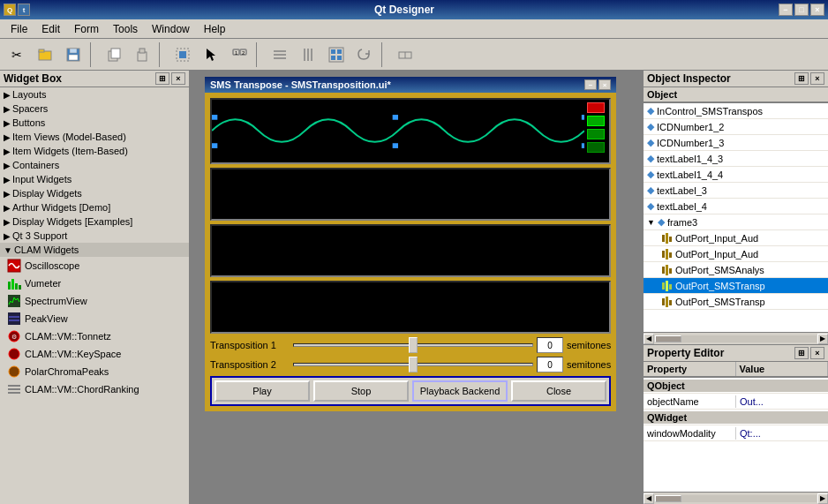 The width and height of the screenshot is (828, 504). I want to click on obj-row-textlabel143: ◆ textLabel1_4_3, so click(736, 159).